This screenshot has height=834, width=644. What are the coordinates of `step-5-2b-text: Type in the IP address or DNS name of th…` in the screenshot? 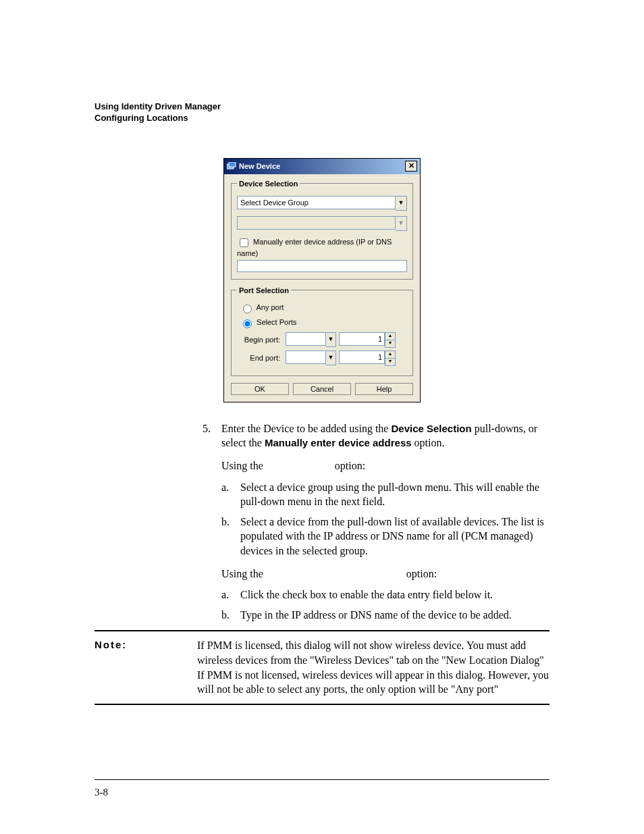 It's located at (376, 615).